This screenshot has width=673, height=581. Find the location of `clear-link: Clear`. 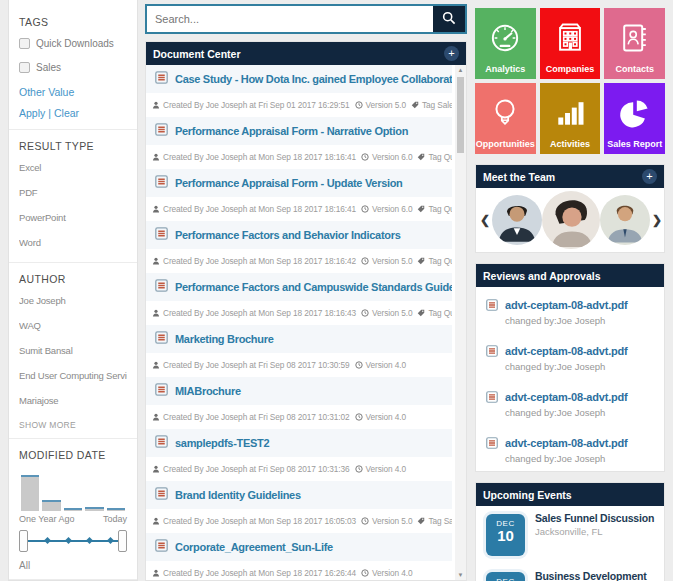

clear-link: Clear is located at coordinates (66, 113).